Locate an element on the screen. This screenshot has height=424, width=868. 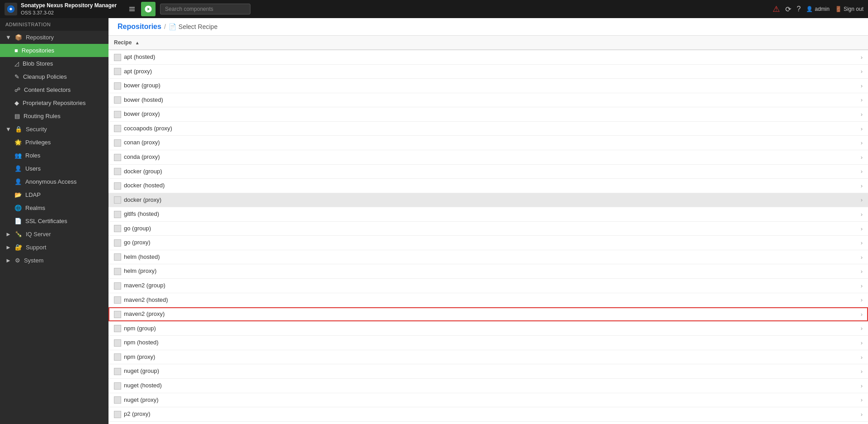
table-row: maven2 (group)› is located at coordinates (488, 286).